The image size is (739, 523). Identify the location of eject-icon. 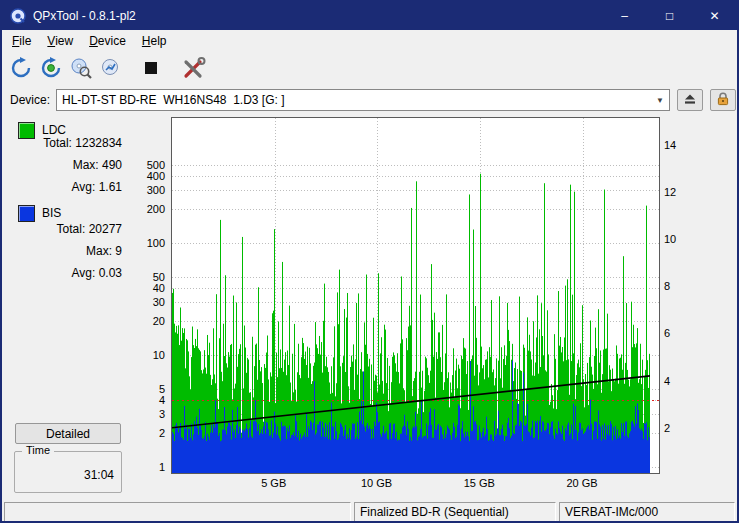
(690, 100).